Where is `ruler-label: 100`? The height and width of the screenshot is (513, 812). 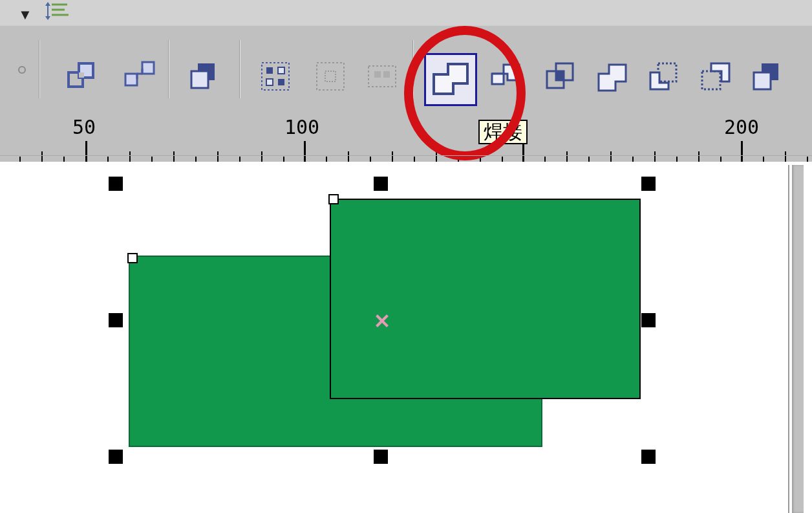
ruler-label: 100 is located at coordinates (302, 127).